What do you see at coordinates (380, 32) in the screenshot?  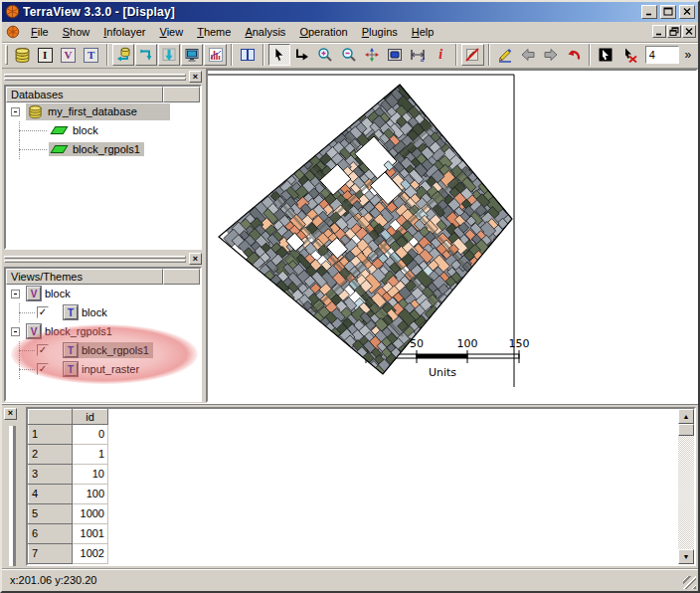 I see `menu-item-plugins: Plugins` at bounding box center [380, 32].